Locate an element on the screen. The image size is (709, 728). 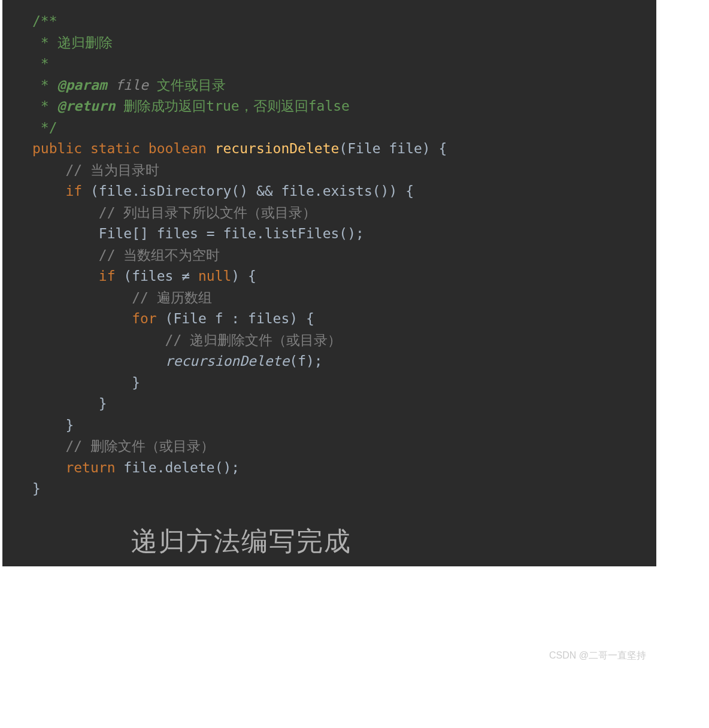
line-comment: // 删除文件（或目录） is located at coordinates (140, 446).